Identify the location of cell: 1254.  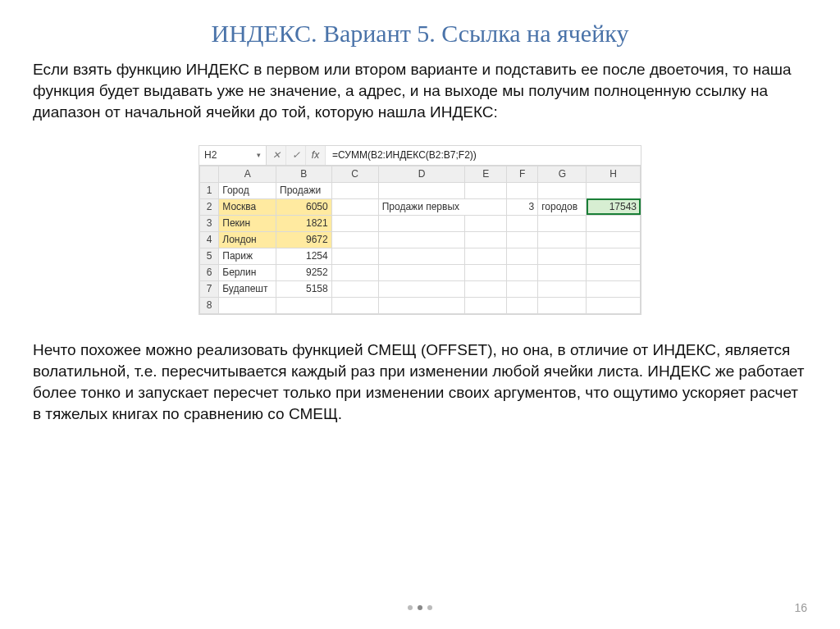
(304, 256).